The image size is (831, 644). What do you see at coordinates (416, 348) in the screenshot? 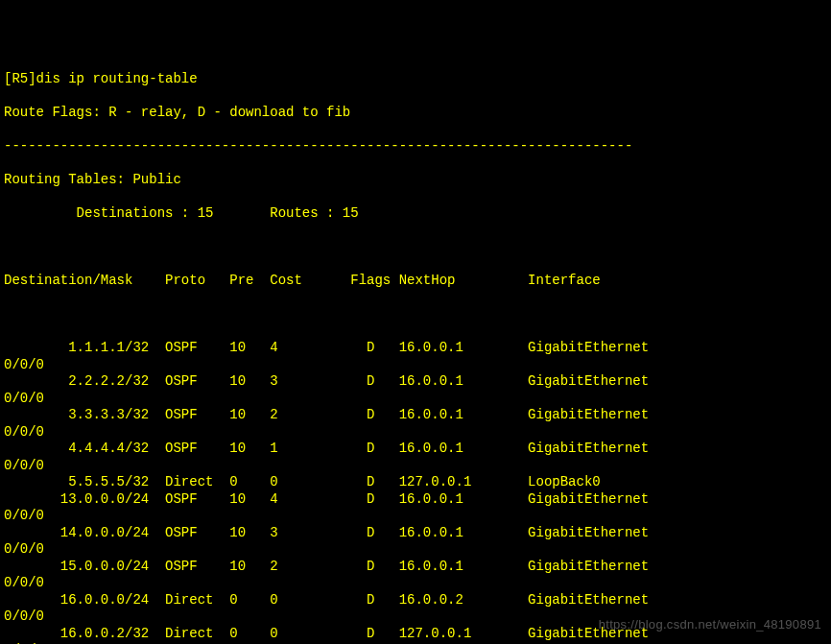
I see `route-row: 1.1.1.1/32 OSPF 10 4 D 16.0.0.1 GigabitE…` at bounding box center [416, 348].